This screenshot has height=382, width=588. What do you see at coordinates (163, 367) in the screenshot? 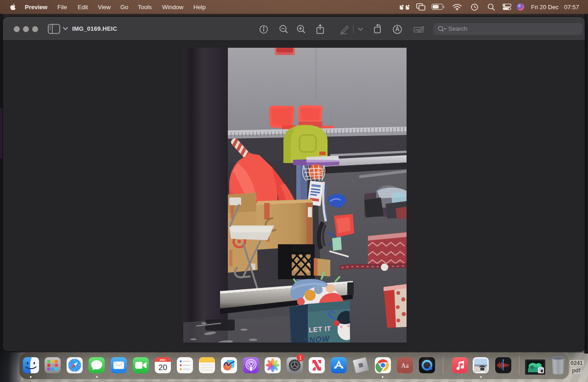
I see `svg-text: 20` at bounding box center [163, 367].